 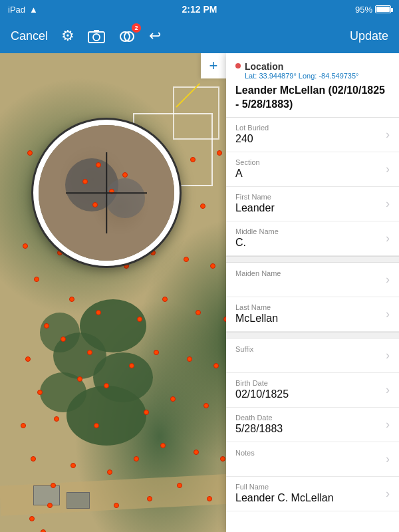 I want to click on field-content: Full NameLeander C. McLellan, so click(x=308, y=493).